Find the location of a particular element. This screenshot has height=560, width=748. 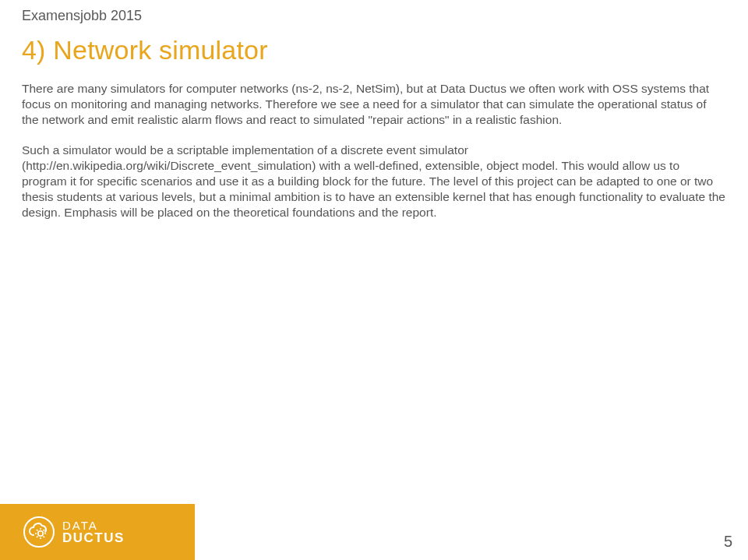

paragraph-2: Such a simulator would be a scriptable i… is located at coordinates (374, 181).